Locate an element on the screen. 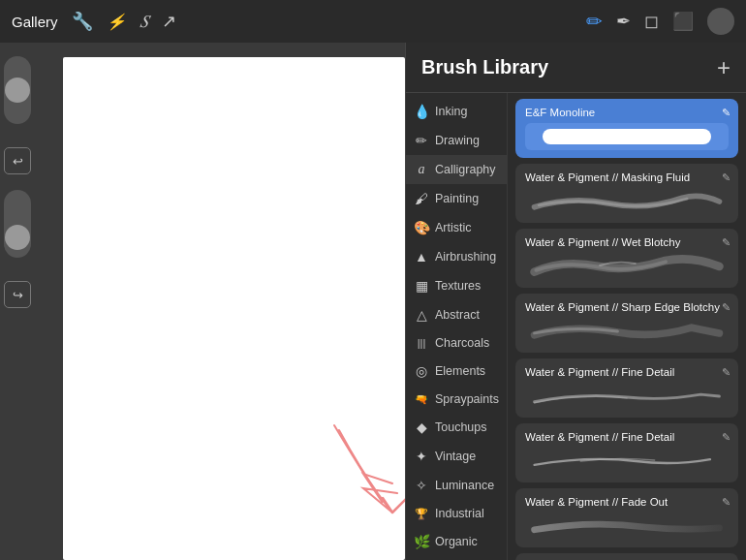  luminance-label: Luminance is located at coordinates (465, 485).